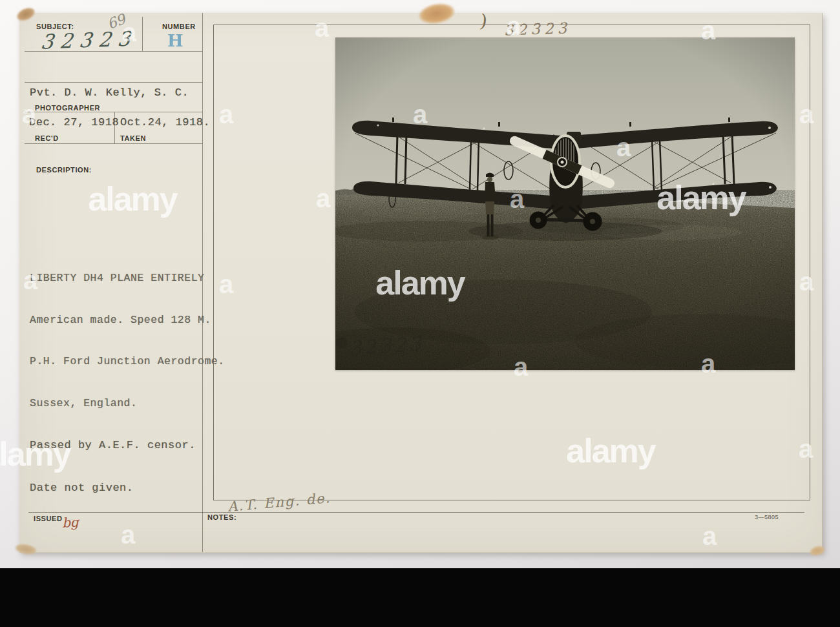 Image resolution: width=840 pixels, height=627 pixels. What do you see at coordinates (47, 138) in the screenshot?
I see `received-label: REC'D` at bounding box center [47, 138].